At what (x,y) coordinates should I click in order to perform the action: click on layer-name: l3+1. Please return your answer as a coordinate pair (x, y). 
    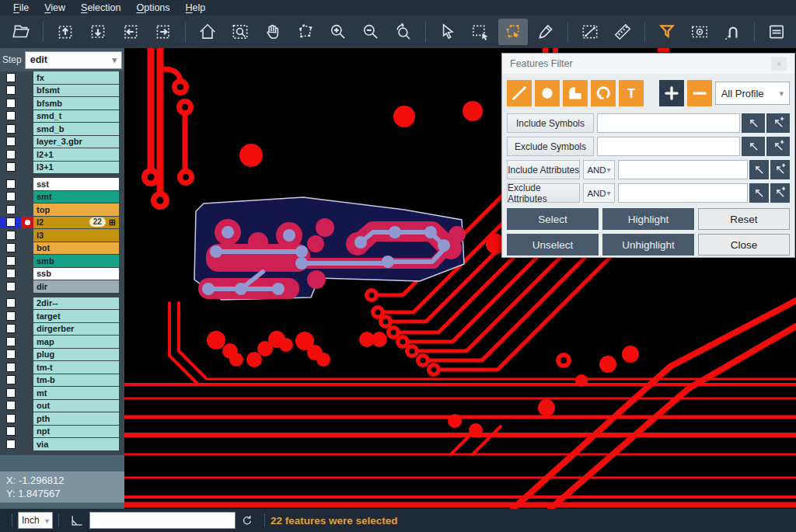
    Looking at the image, I should click on (76, 168).